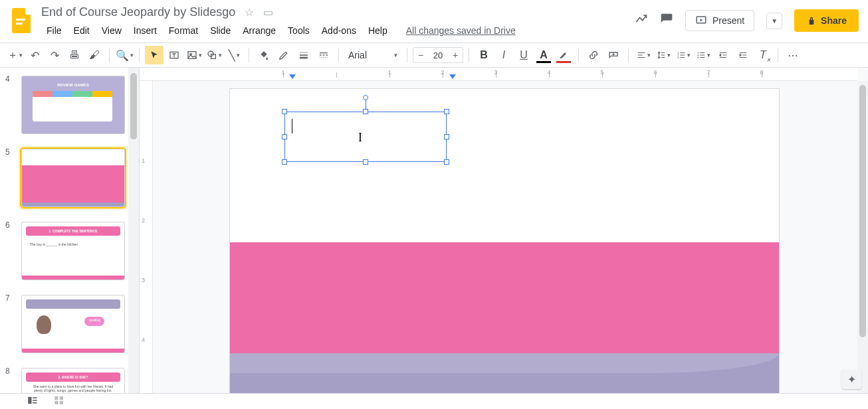 This screenshot has width=868, height=409. What do you see at coordinates (214, 55) in the screenshot?
I see `shape-tool` at bounding box center [214, 55].